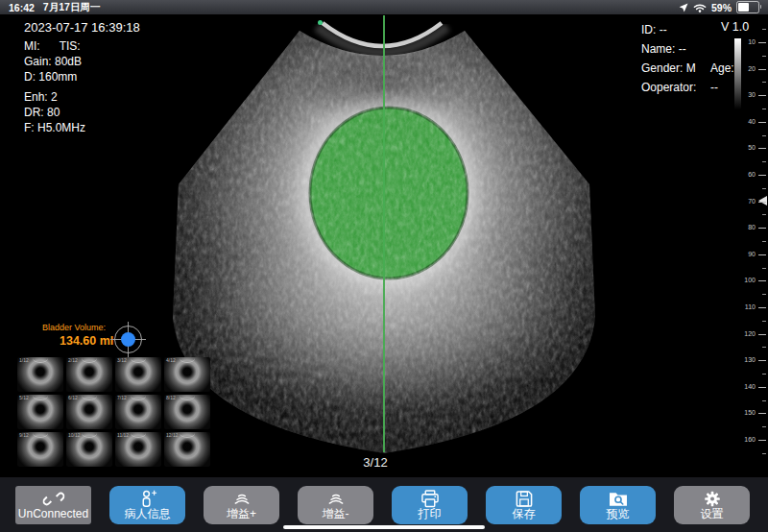 This screenshot has height=532, width=768. I want to click on frame-thumbnail: 11/12, so click(138, 449).